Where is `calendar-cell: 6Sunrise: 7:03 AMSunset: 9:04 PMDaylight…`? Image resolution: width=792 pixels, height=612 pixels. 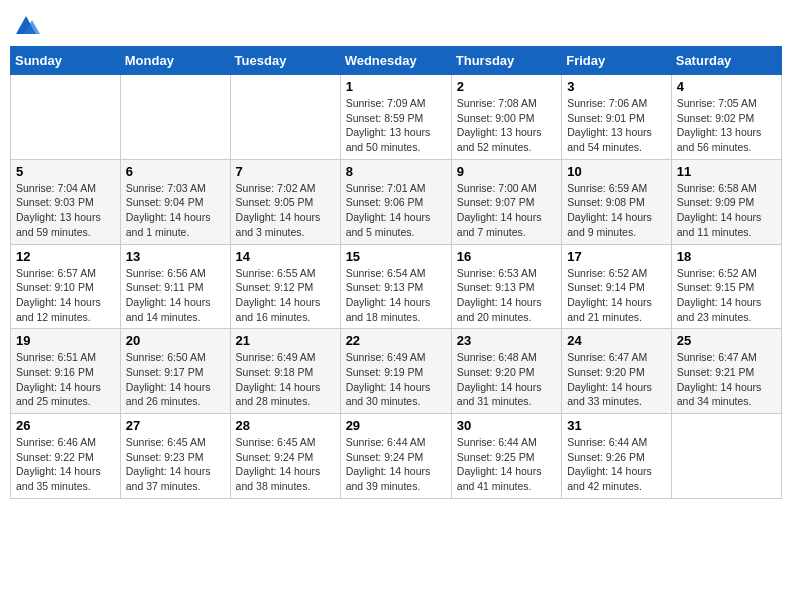 calendar-cell: 6Sunrise: 7:03 AMSunset: 9:04 PMDaylight… is located at coordinates (175, 202).